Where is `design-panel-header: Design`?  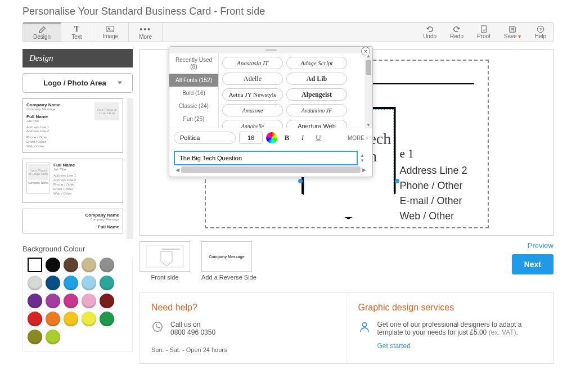
design-panel-header: Design is located at coordinates (78, 58).